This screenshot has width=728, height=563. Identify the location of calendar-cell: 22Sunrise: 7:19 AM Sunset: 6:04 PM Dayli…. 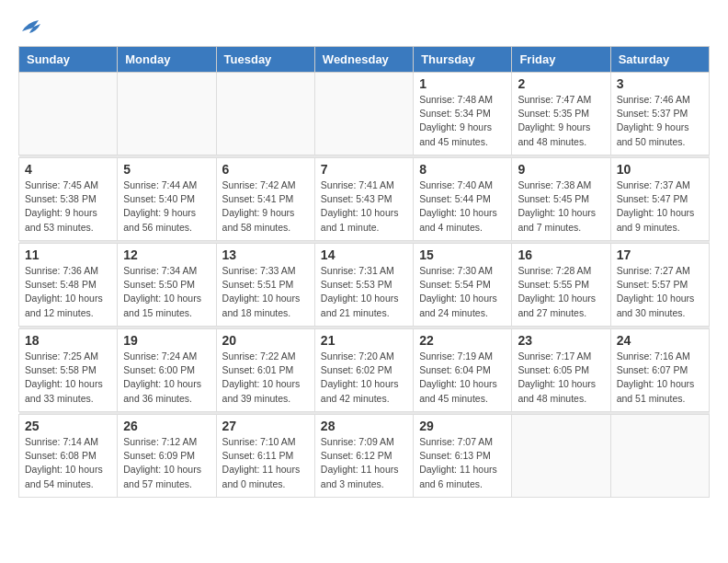
(463, 371).